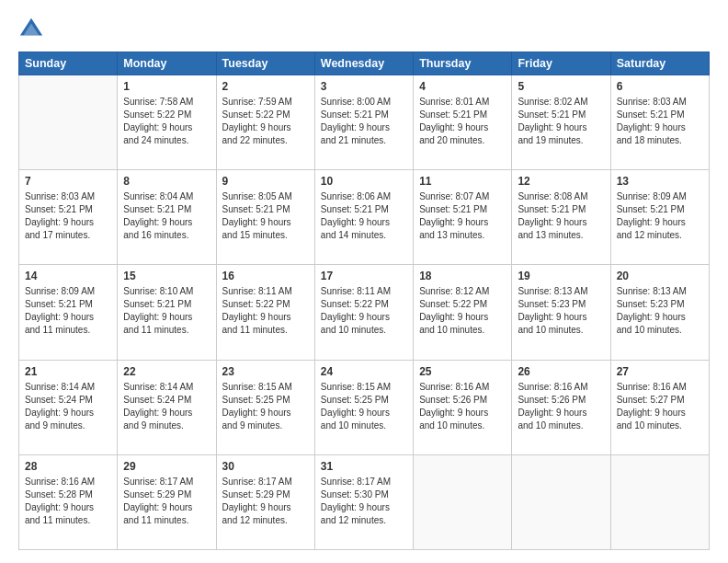 This screenshot has width=728, height=563. Describe the element at coordinates (660, 313) in the screenshot. I see `calendar-cell: 20Sunrise: 8:13 AMSunset: 5:23 PMDayligh…` at that location.